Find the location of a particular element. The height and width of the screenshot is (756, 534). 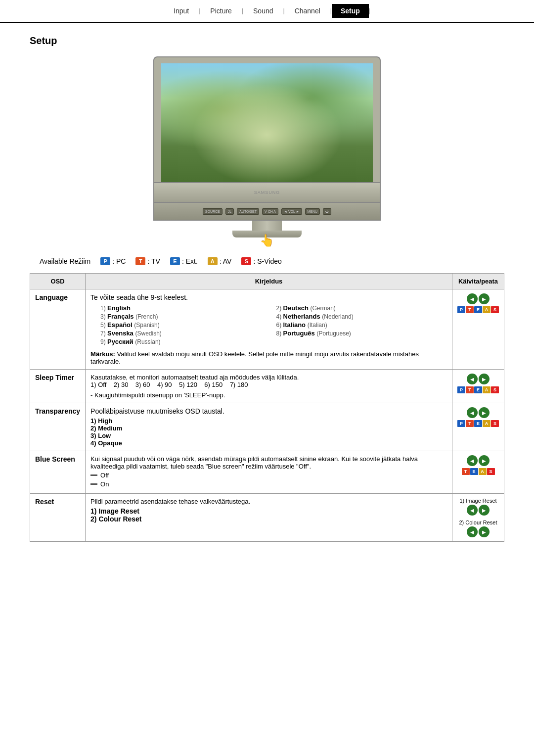

arrow-buttons-transparency: ◀ ▶ is located at coordinates (478, 413).